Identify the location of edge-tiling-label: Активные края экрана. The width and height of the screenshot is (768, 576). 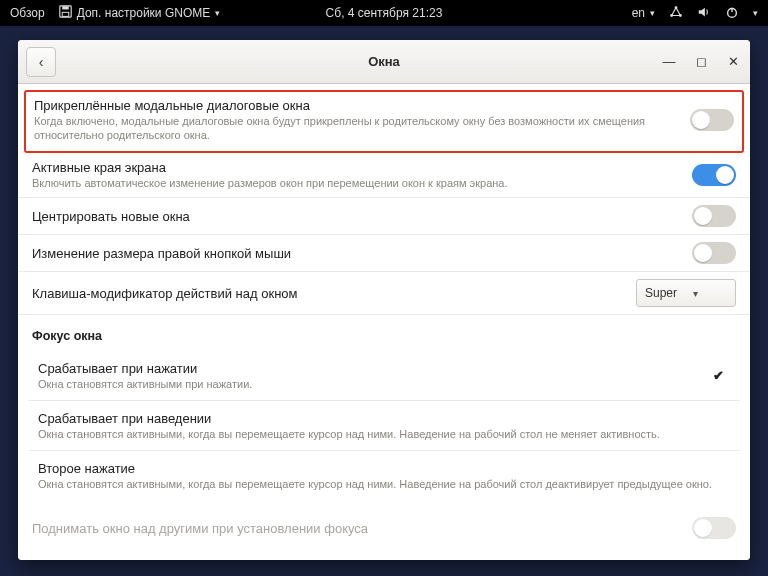
(357, 168).